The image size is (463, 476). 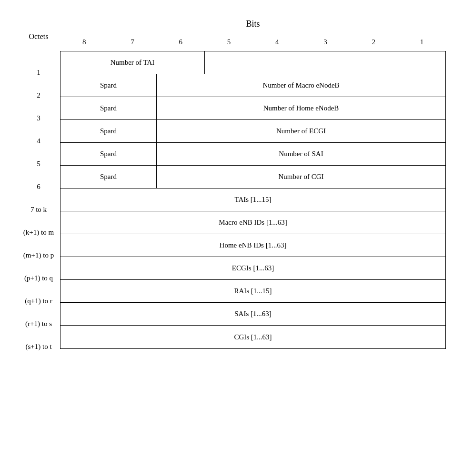 I want to click on bit-header-6: 6, so click(x=181, y=42).